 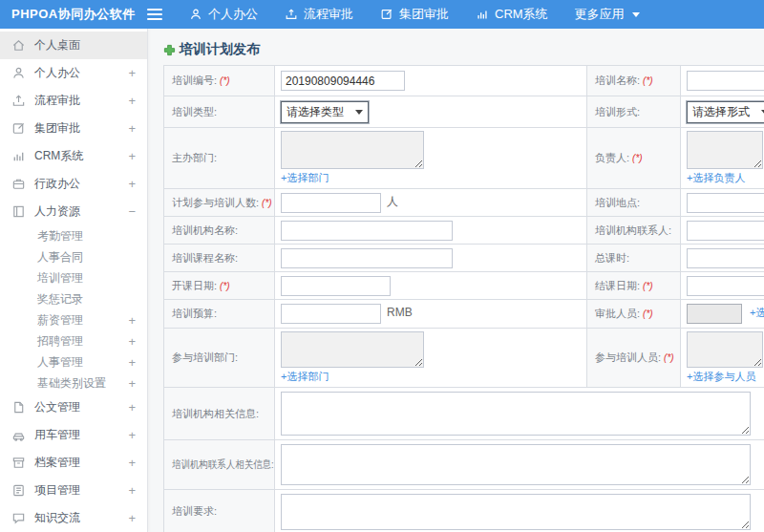 What do you see at coordinates (431, 178) in the screenshot?
I see `select-department-link: +选择部门` at bounding box center [431, 178].